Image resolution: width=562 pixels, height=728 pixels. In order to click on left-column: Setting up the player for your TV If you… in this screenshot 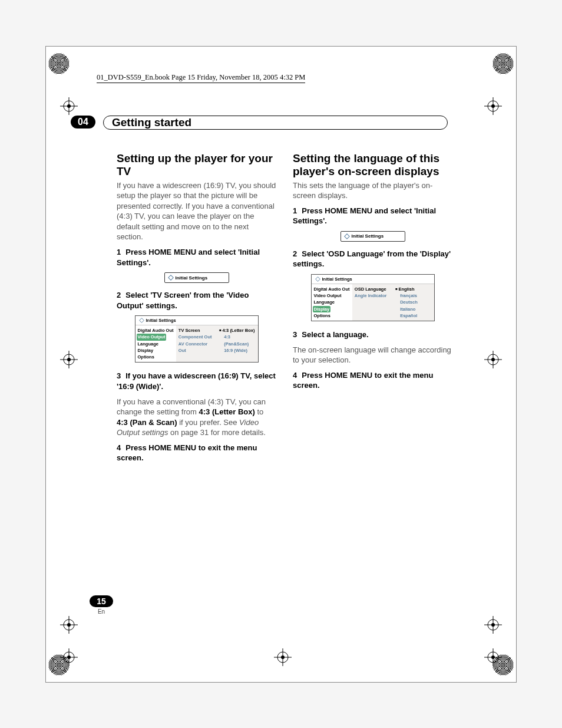, I will do `click(197, 310)`.